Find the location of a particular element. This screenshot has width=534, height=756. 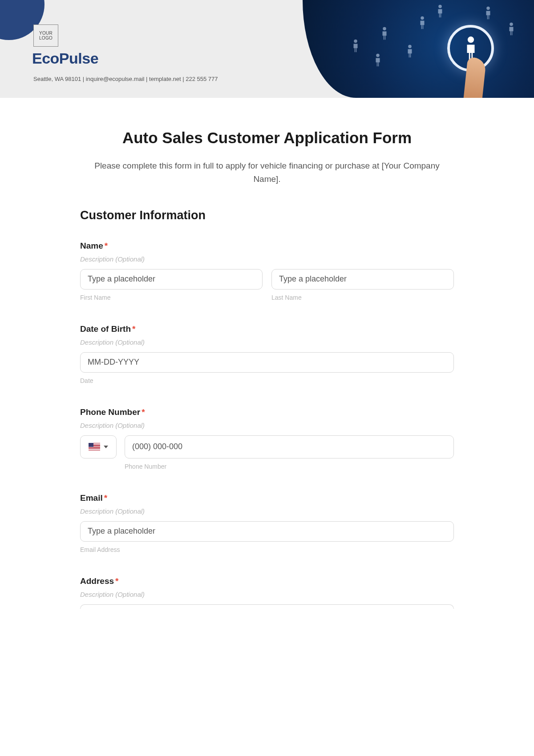

label-text: Phone Number is located at coordinates (110, 412).